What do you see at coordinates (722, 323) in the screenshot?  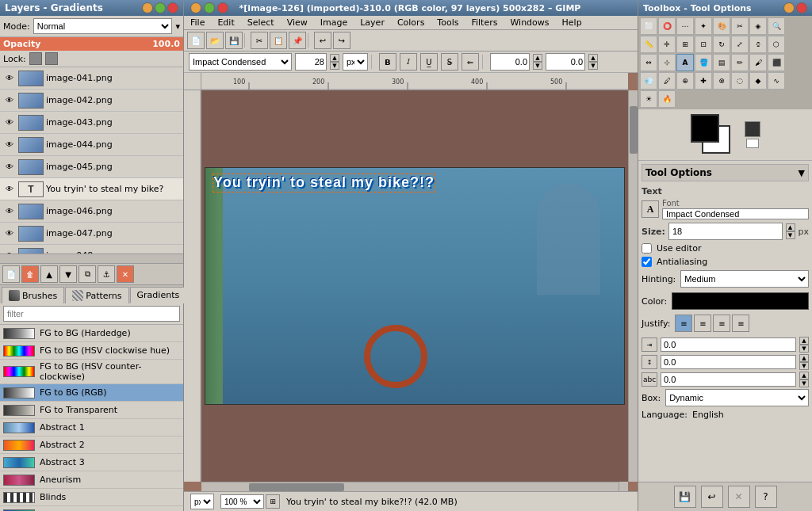 I see `justify-right-btn: ≡` at bounding box center [722, 323].